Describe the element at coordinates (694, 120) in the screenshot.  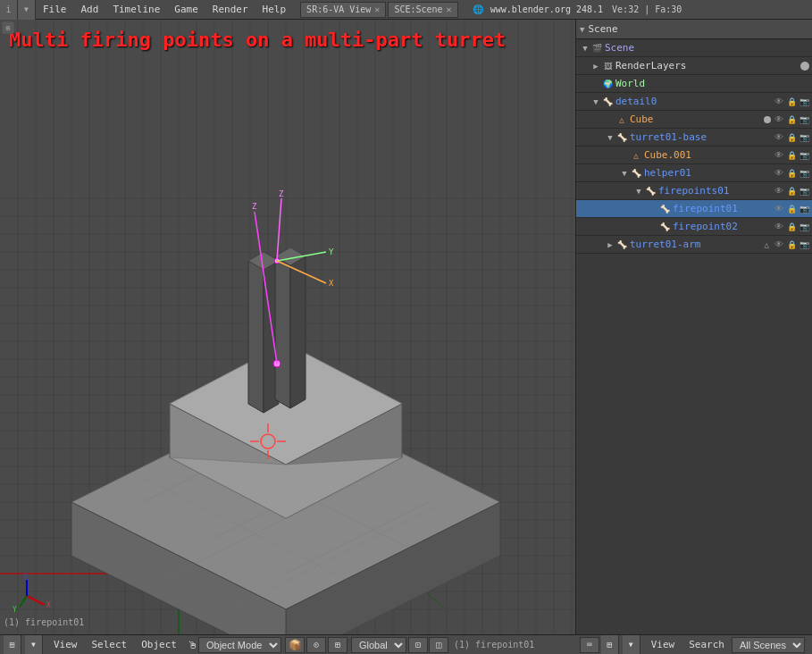
I see `tree-item-cube: ▶ △ Cube 👁 🔒 📷` at that location.